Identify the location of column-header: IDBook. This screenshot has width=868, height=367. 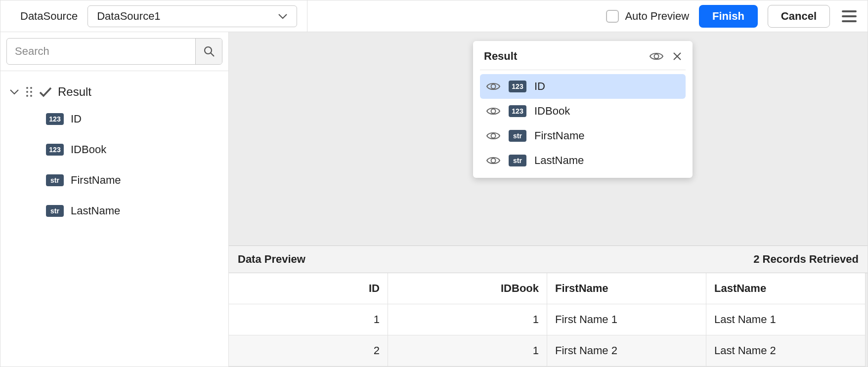
(468, 288).